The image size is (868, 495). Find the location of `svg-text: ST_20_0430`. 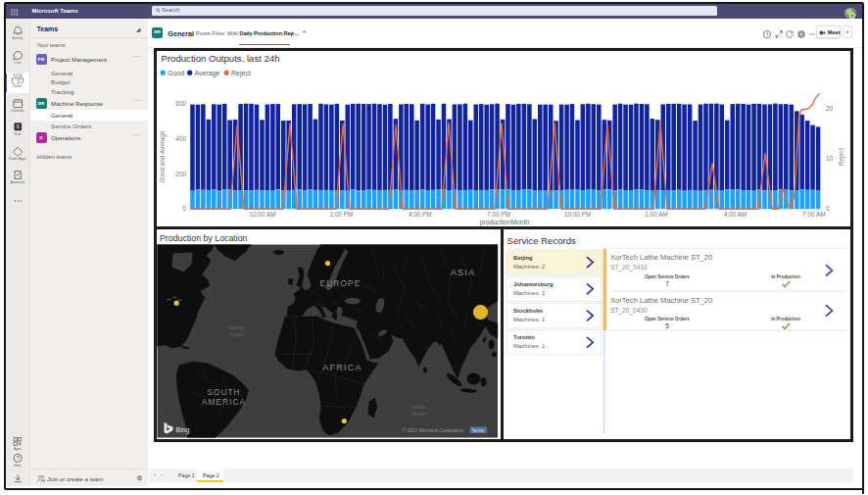

svg-text: ST_20_0430 is located at coordinates (629, 311).